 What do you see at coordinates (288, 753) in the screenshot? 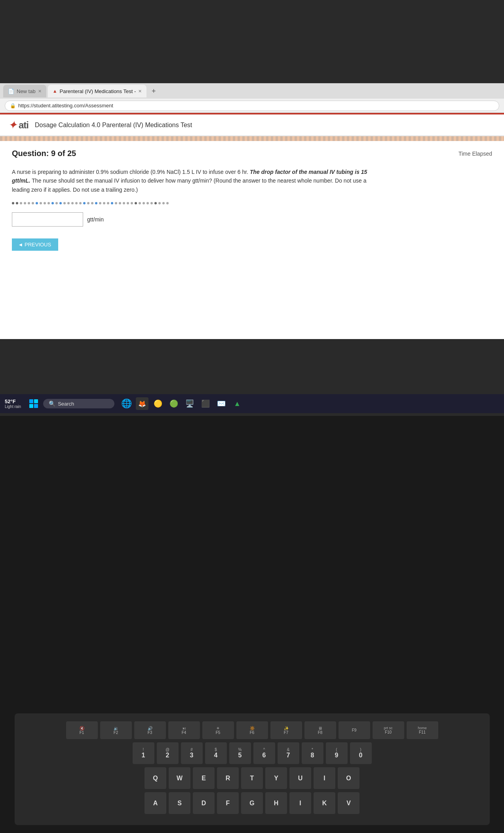
I see `key-7: & 7` at bounding box center [288, 753].